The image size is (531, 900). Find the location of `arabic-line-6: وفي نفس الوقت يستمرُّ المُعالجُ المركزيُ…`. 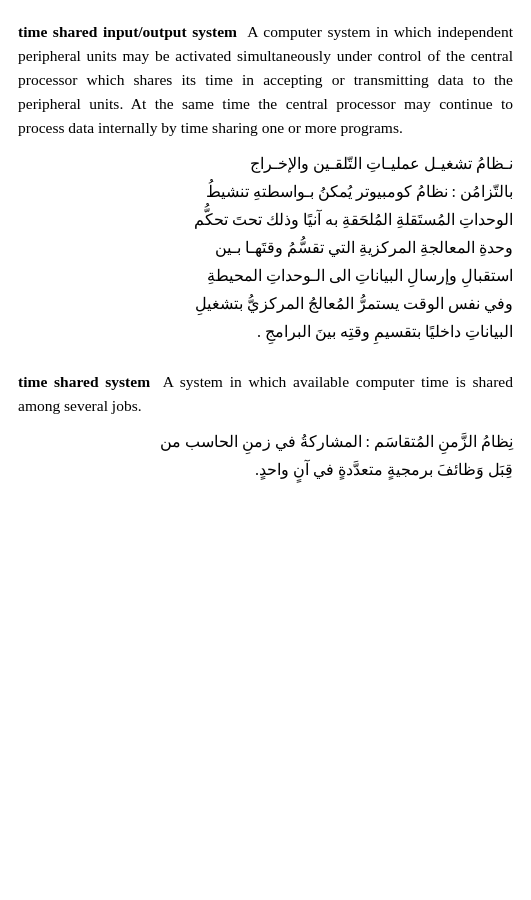

arabic-line-6: وفي نفس الوقت يستمرُّ المُعالجُ المركزيُ… is located at coordinates (266, 304).